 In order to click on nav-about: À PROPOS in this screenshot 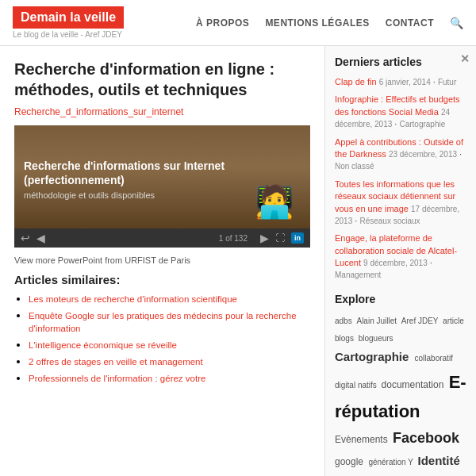, I will do `click(222, 23)`.